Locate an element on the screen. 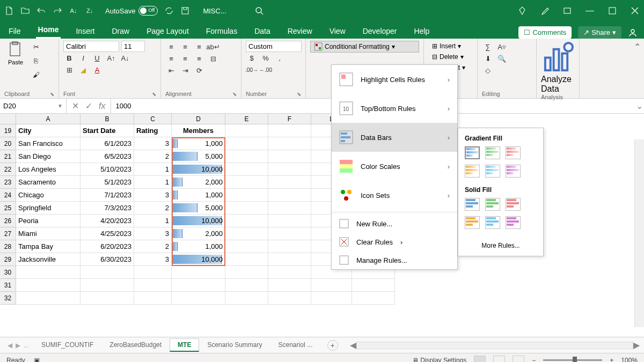 Image resolution: width=644 pixels, height=362 pixels. gradient-orange-swatch is located at coordinates (472, 171).